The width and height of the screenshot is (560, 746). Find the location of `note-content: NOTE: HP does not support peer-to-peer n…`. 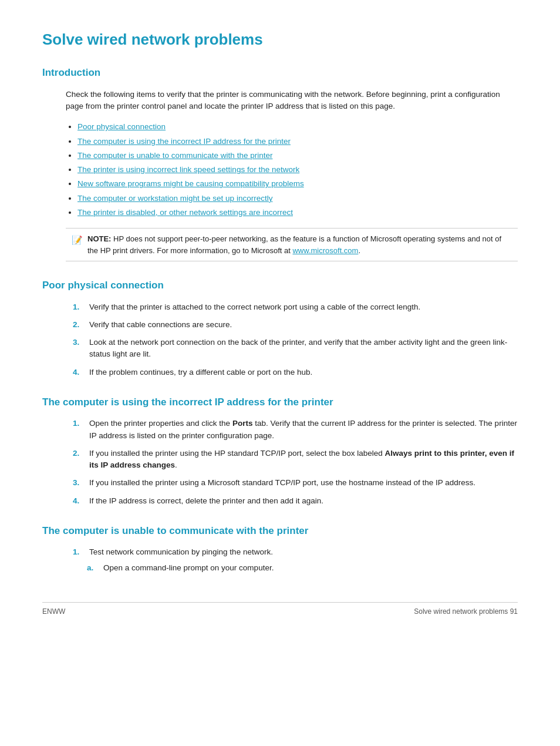

note-content: NOTE: HP does not support peer-to-peer n… is located at coordinates (299, 244).